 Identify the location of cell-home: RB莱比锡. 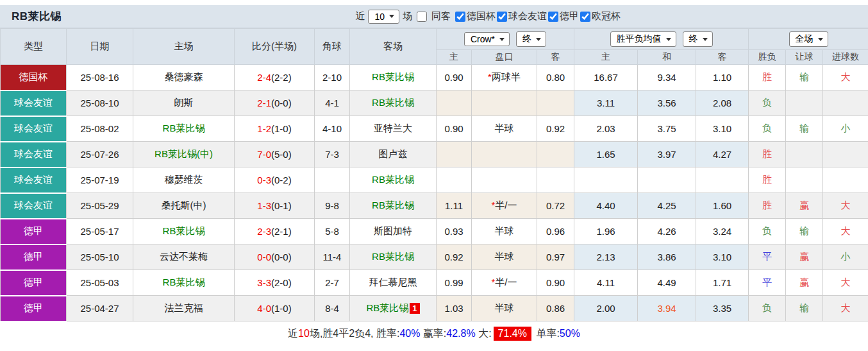
(184, 129).